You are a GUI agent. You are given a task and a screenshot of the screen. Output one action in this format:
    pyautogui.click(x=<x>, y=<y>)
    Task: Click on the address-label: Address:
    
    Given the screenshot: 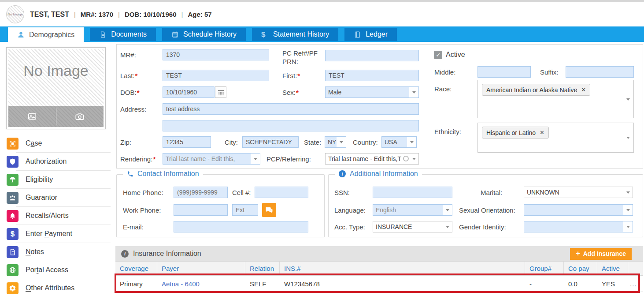 What is the action you would take?
    pyautogui.click(x=133, y=109)
    